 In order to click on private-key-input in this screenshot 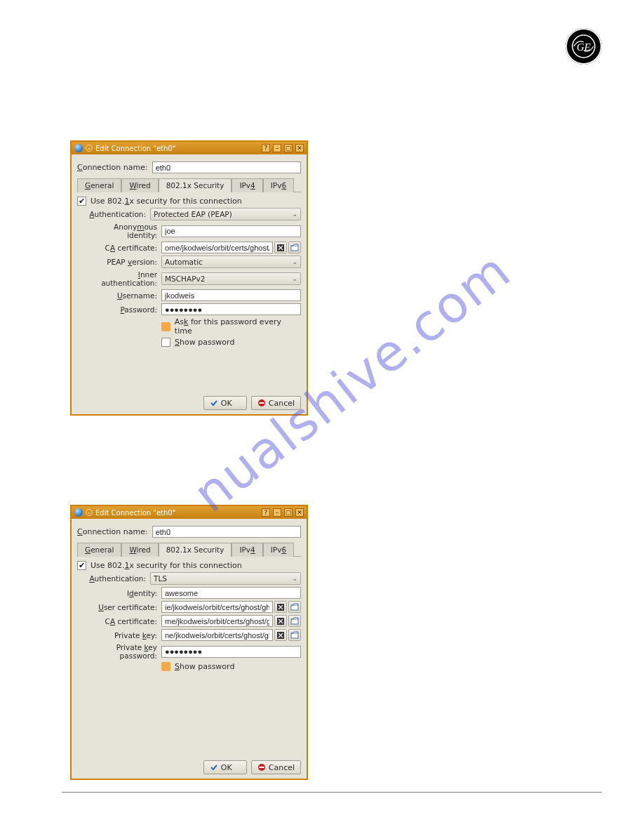, I will do `click(217, 635)`.